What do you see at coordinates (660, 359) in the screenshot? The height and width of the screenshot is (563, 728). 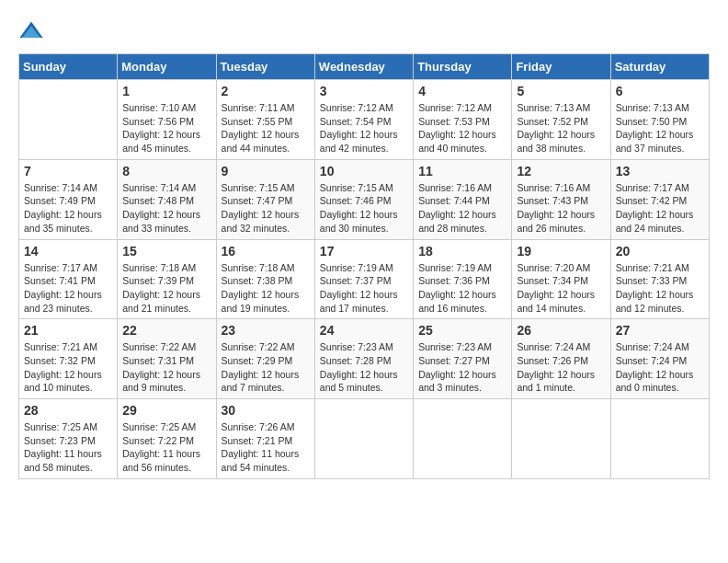 I see `calendar-cell: 27Sunrise: 7:24 AMSunset: 7:24 PMDayligh…` at bounding box center [660, 359].